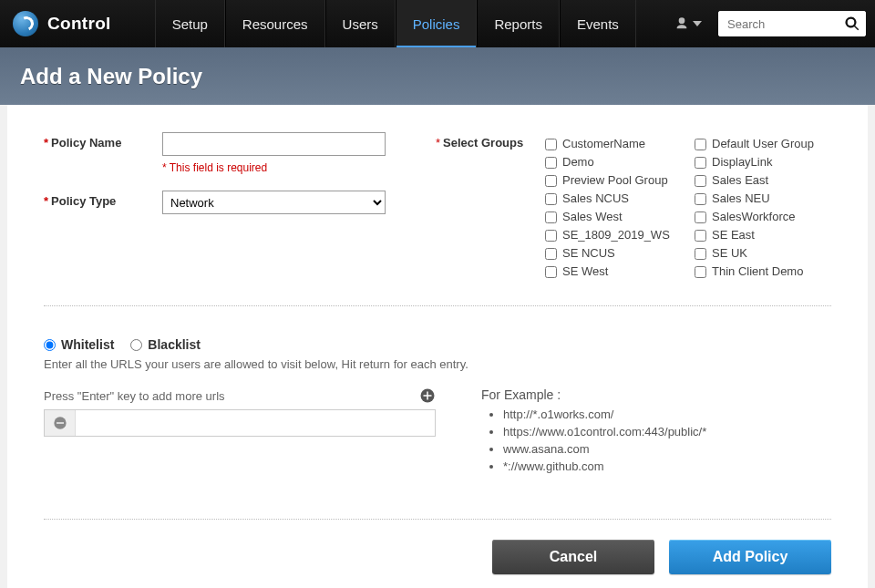 This screenshot has height=588, width=875. What do you see at coordinates (763, 272) in the screenshot?
I see `group-checkbox: Thin Client Demo` at bounding box center [763, 272].